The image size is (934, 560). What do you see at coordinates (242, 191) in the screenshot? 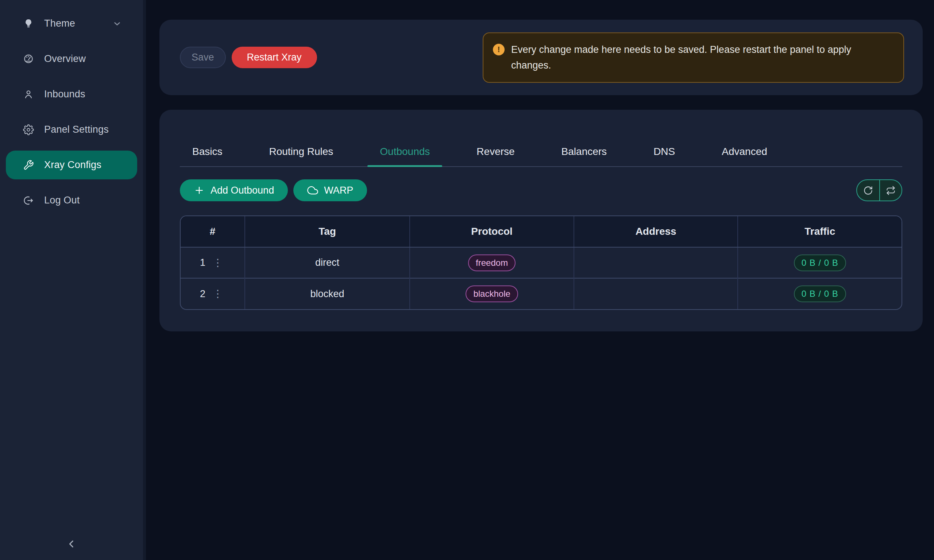
I see `add-outbound-label: Add Outbound` at bounding box center [242, 191].